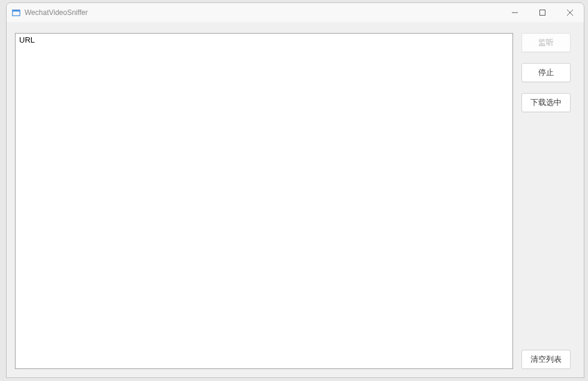  Describe the element at coordinates (16, 13) in the screenshot. I see `app-icon` at that location.